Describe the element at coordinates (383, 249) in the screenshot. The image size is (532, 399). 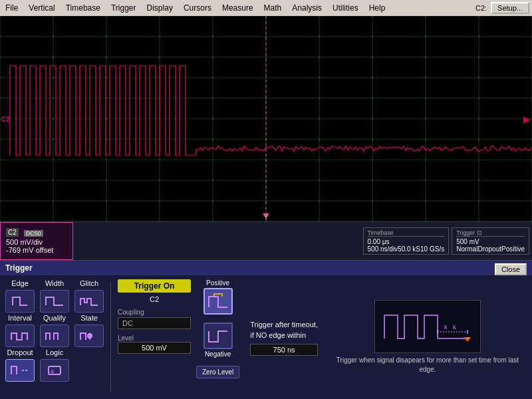
I see `ns-div-val: 500 ns/div` at that location.